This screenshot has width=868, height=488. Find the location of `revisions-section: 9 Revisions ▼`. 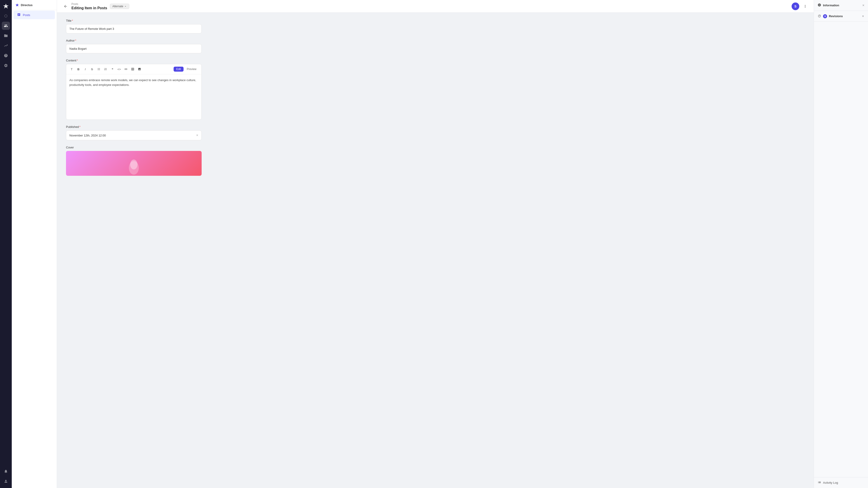

revisions-section: 9 Revisions ▼ is located at coordinates (841, 16).